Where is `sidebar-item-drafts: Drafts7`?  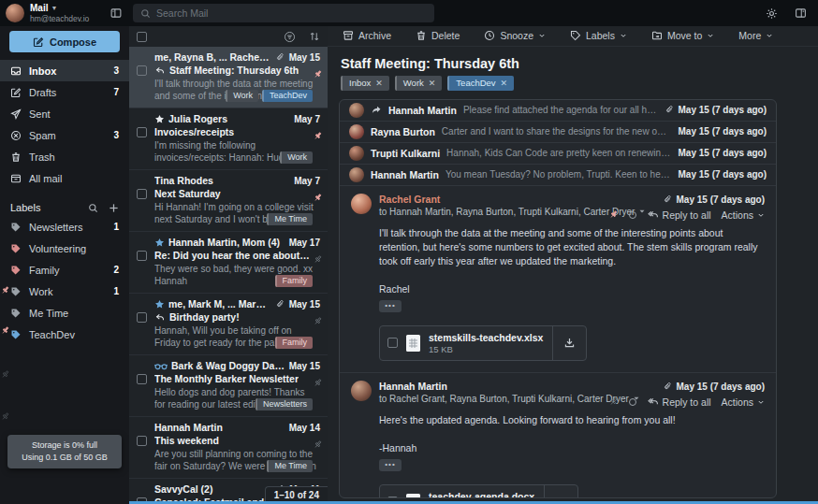
sidebar-item-drafts: Drafts7 is located at coordinates (65, 92).